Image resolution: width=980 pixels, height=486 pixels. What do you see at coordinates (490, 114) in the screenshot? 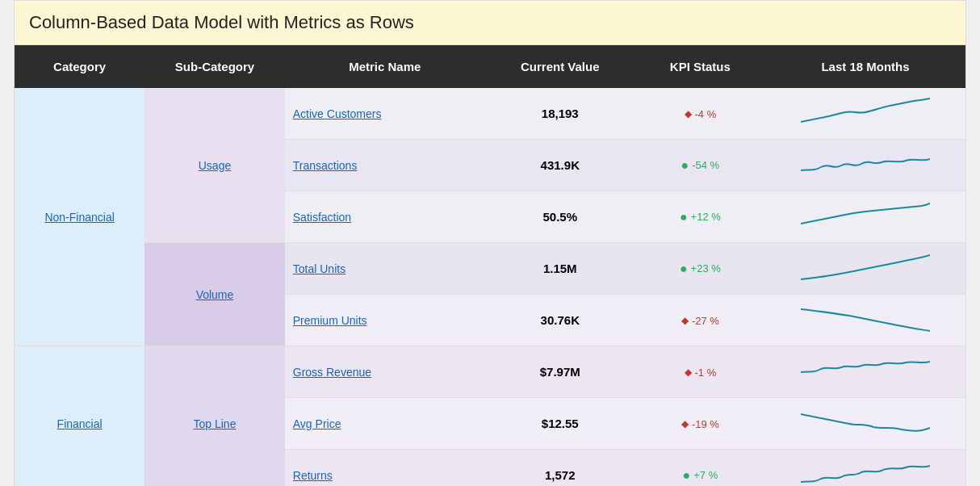
I see `table-row: Non-FinancialUsageActive Customers18,193…` at bounding box center [490, 114].